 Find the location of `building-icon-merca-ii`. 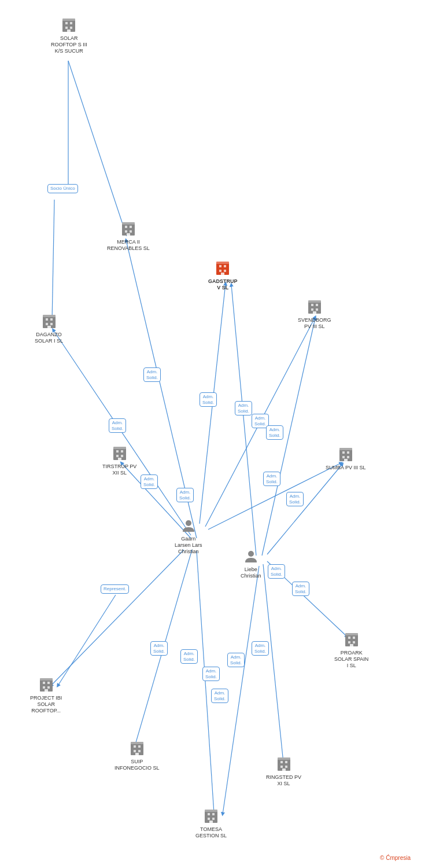

building-icon-merca-ii is located at coordinates (128, 229).